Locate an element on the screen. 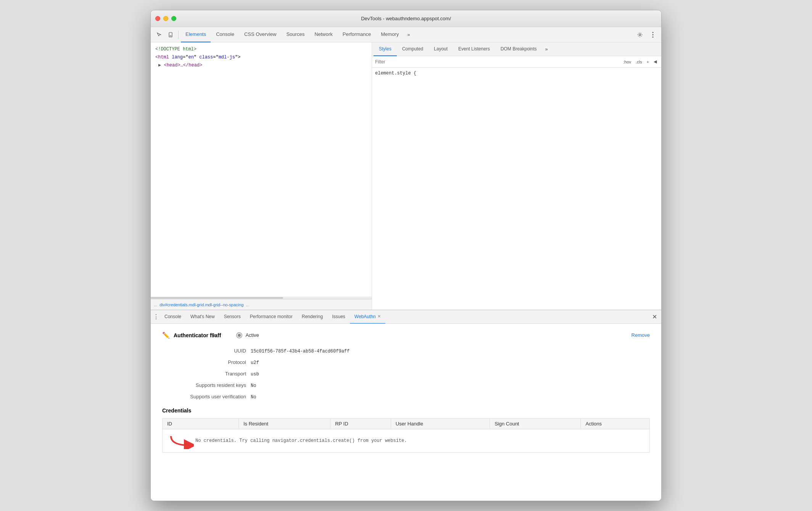 This screenshot has height=511, width=812. maximize-button is located at coordinates (174, 18).